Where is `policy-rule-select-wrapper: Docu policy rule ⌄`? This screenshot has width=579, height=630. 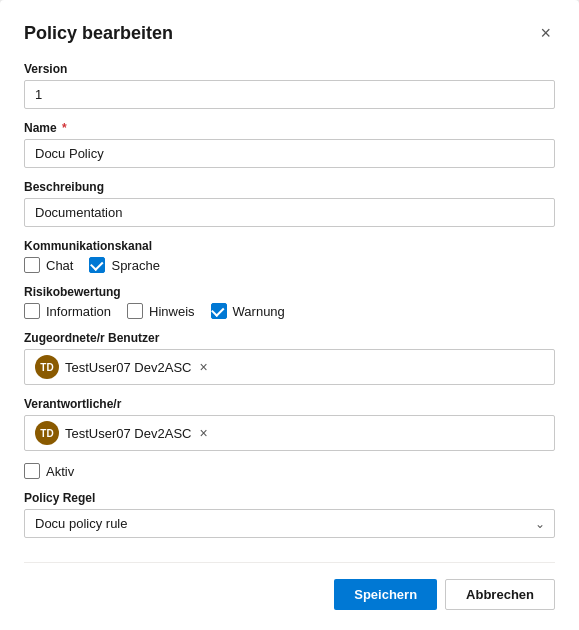 policy-rule-select-wrapper: Docu policy rule ⌄ is located at coordinates (290, 524).